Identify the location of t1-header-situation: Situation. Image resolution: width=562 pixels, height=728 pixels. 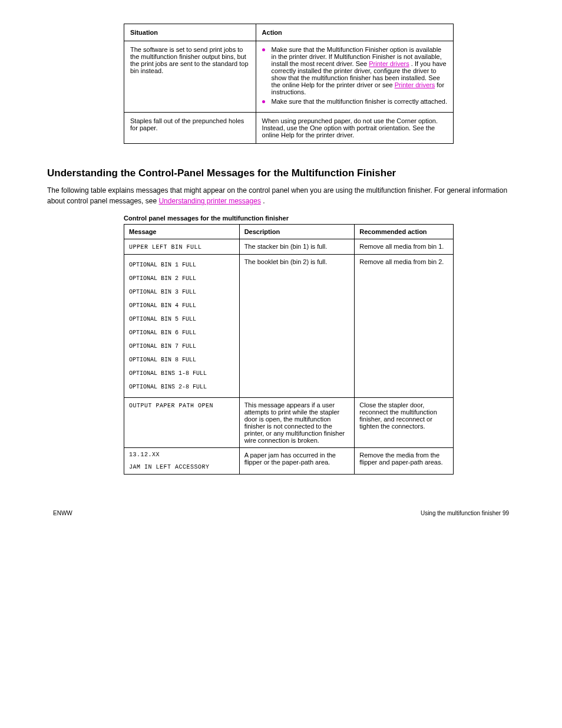
(190, 33).